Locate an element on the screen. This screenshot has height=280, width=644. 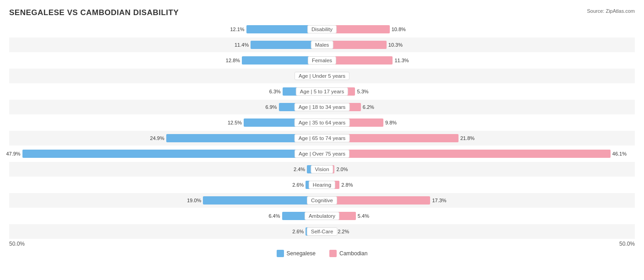
bar-row: Hearing2.6%2.8% is located at coordinates (322, 185).